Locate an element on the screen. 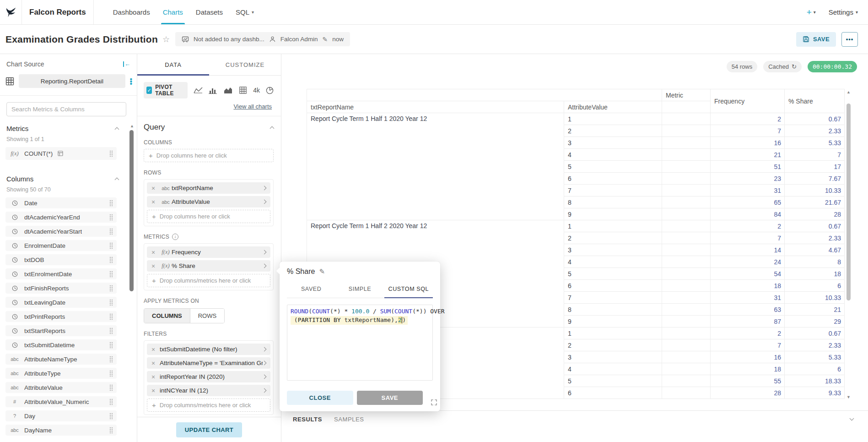  column-item: #AttributeValue_Numeric is located at coordinates (61, 402).